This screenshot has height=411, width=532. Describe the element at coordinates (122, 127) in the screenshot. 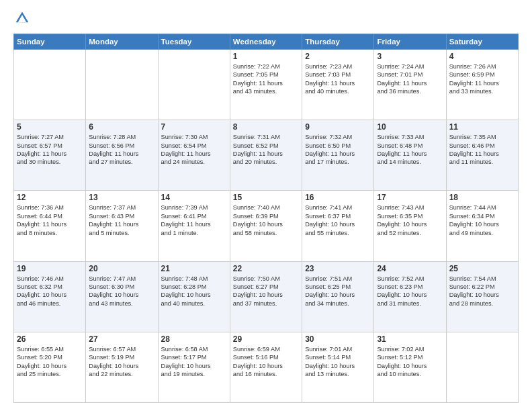

I see `day-number: 6` at that location.